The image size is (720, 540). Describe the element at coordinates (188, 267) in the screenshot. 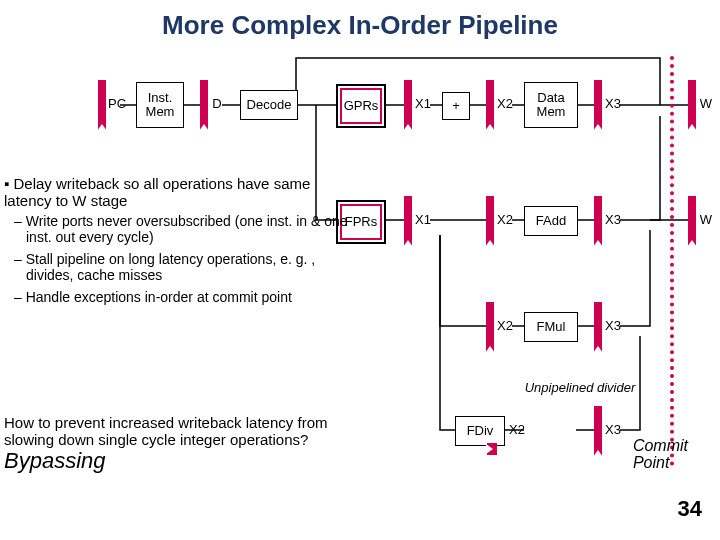

I see `bullet-item: Stall pipeline on long latency operation…` at that location.